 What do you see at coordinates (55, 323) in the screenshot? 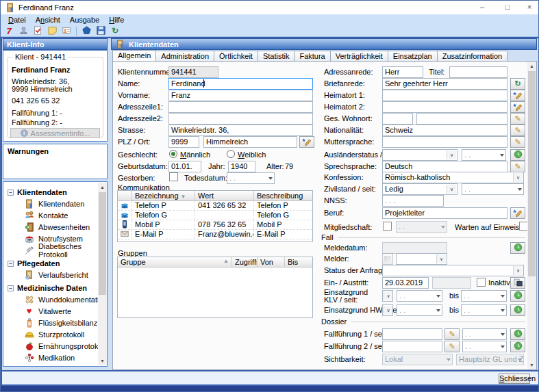
I see `nav-item-fluessigkeitsbilanz: Flüssigkeitsbilanz` at bounding box center [55, 323].